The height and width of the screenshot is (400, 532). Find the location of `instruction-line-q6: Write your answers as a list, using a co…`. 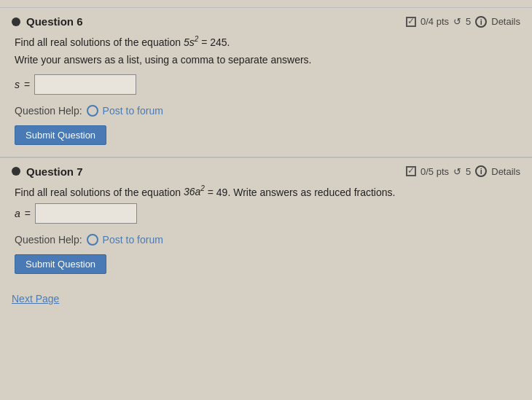

instruction-line-q6: Write your answers as a list, using a co… is located at coordinates (266, 60).